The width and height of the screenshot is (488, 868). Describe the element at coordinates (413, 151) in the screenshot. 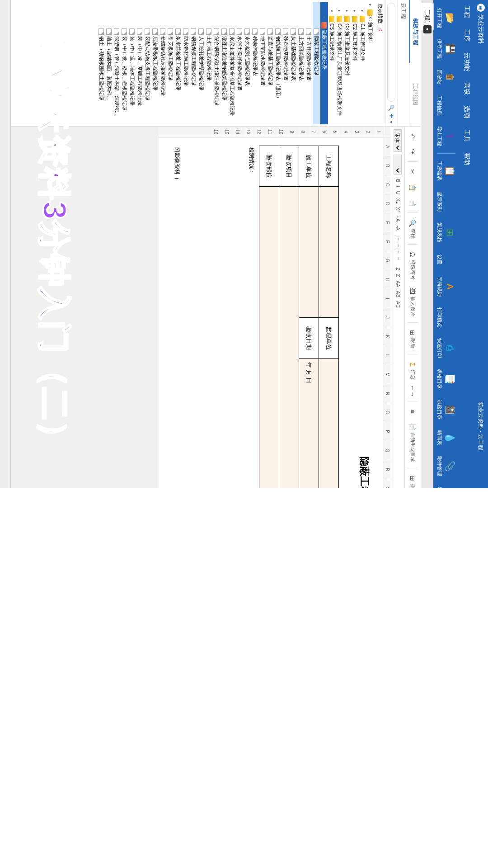

I see `tb-btn: ↷` at that location.